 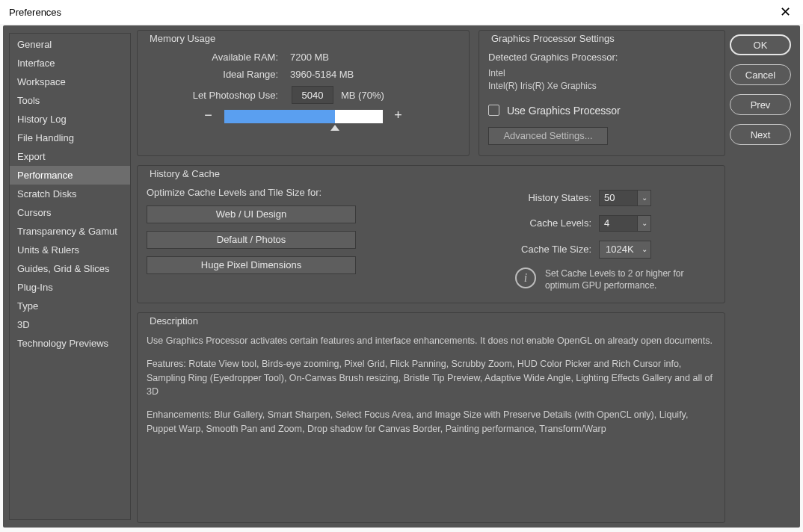 What do you see at coordinates (762, 276) in the screenshot?
I see `dialog-button-column: OK Cancel Prev Next` at bounding box center [762, 276].